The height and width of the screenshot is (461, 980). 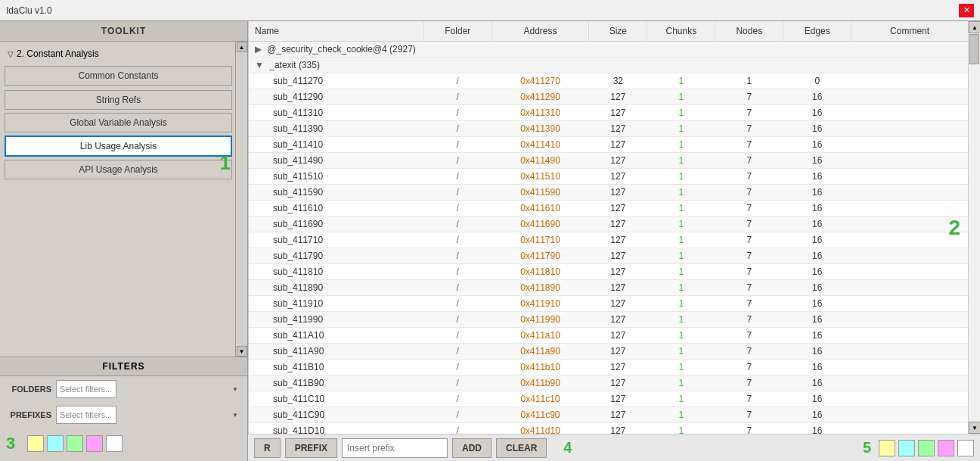 I want to click on group-name: _atexit (335), so click(x=295, y=65).